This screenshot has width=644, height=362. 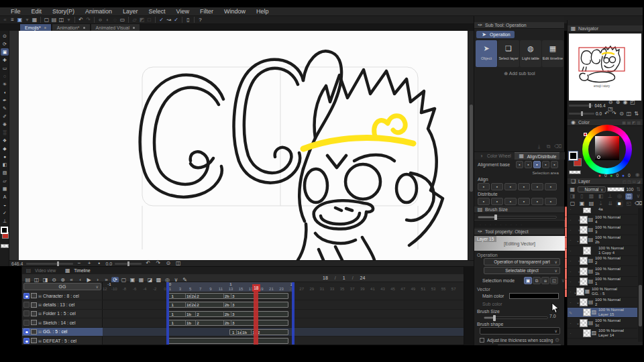 What do you see at coordinates (5, 117) in the screenshot?
I see `brush-tool: ✐` at bounding box center [5, 117].